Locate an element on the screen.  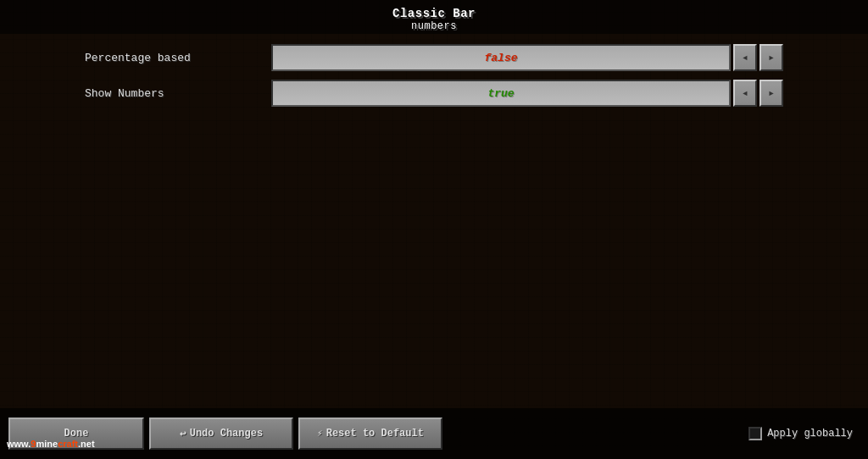
setting-control-percentage: false is located at coordinates (501, 58).